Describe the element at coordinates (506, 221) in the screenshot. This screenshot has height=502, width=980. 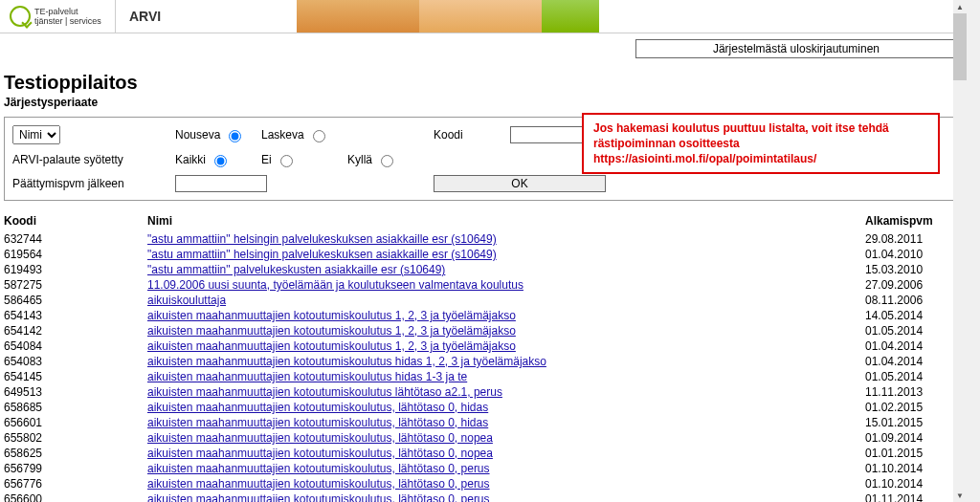
I see `col-nimi: Nimi` at that location.